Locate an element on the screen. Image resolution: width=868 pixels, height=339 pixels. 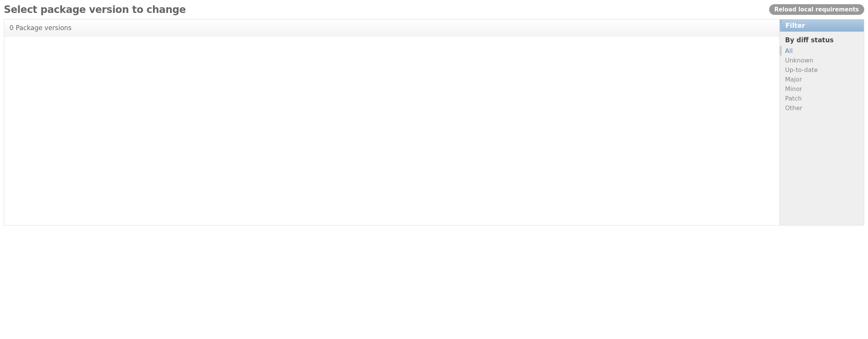
filter-group-diff-status: By diff status All Unknown Up-to-date Ma… is located at coordinates (822, 74).